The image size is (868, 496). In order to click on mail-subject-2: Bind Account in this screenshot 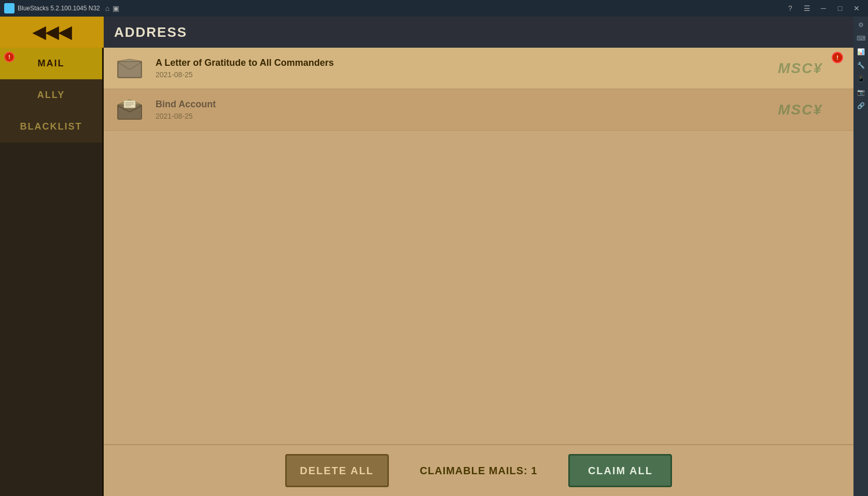, I will do `click(499, 105)`.